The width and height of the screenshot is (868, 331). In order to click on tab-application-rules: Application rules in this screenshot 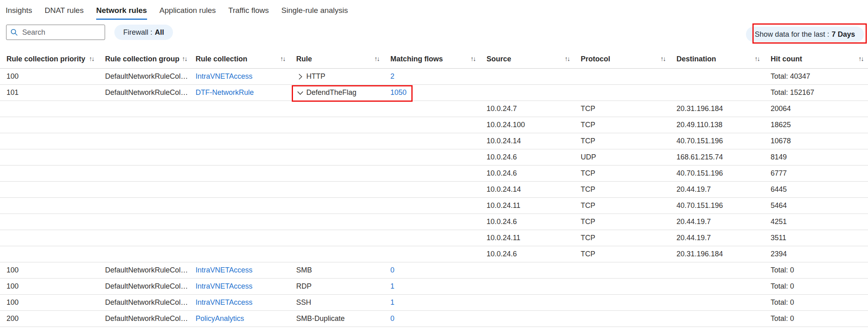, I will do `click(188, 13)`.